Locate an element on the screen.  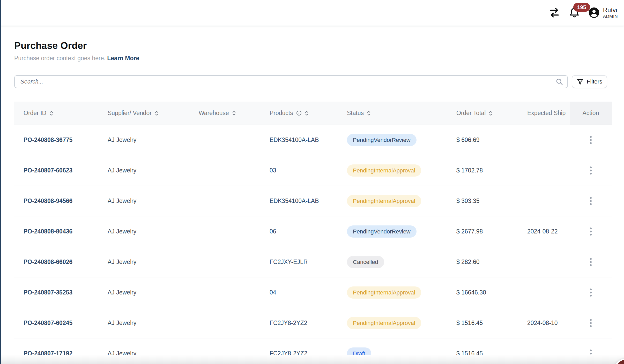
order-id-link: PO-240808-80436 is located at coordinates (48, 231).